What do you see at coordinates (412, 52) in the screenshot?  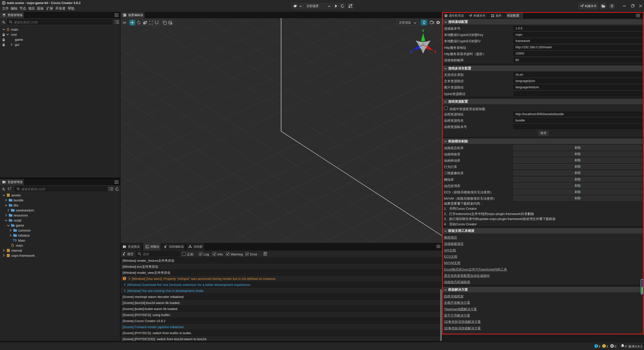 I see `svg-text: Z` at bounding box center [412, 52].